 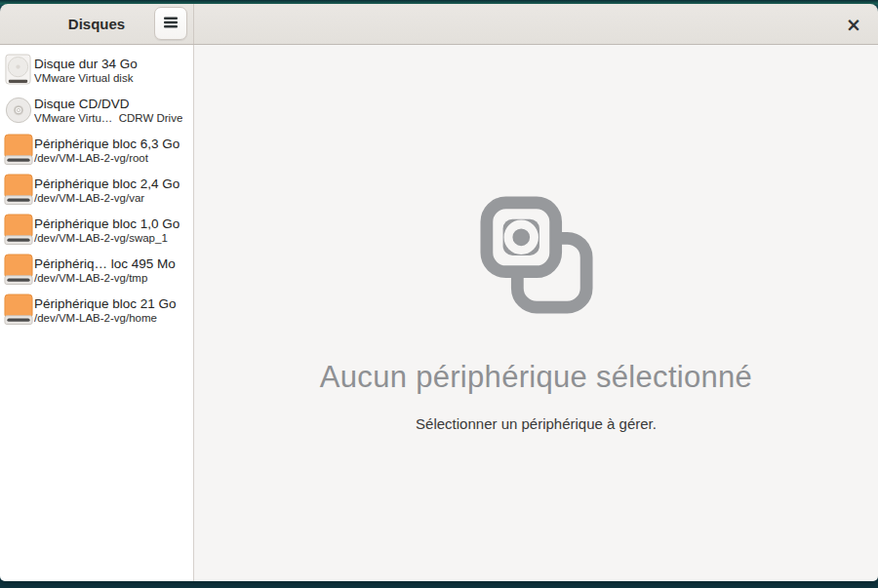 What do you see at coordinates (18, 110) in the screenshot?
I see `optical-disc-icon` at bounding box center [18, 110].